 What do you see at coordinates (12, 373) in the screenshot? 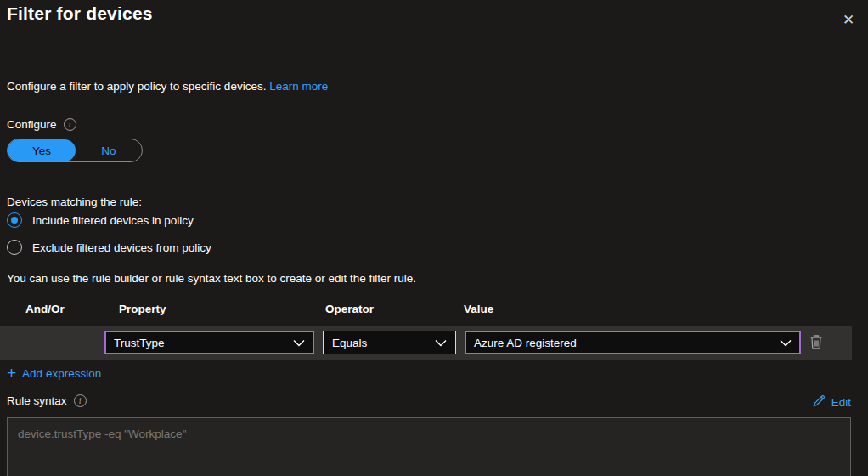
I see `plus-icon: +` at bounding box center [12, 373].